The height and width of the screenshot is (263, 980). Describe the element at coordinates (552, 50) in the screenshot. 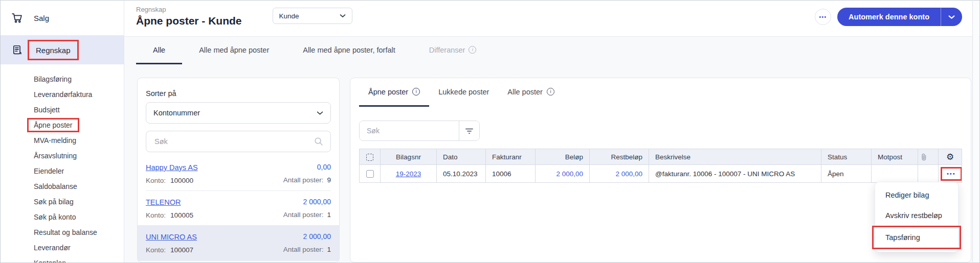

I see `view-tabs: Alle Alle med åpne poster Alle med åpne …` at that location.